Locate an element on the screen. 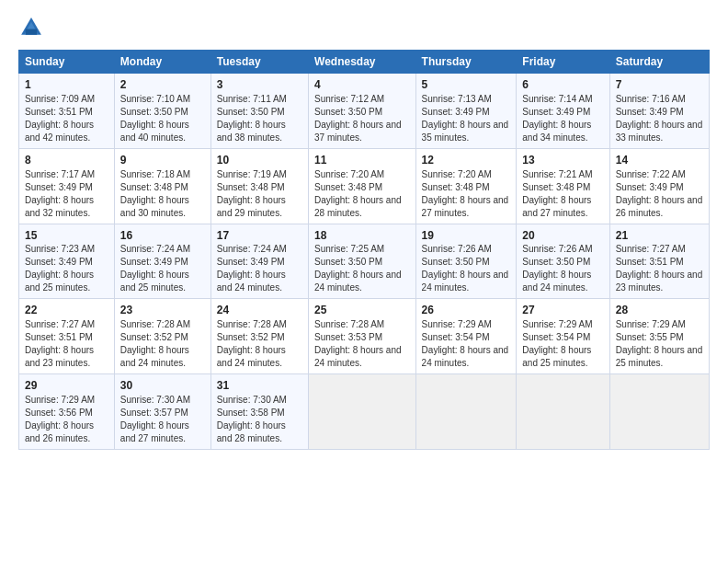 This screenshot has height=563, width=728. sunrise: Sunrise: 7:11 AM is located at coordinates (259, 99).